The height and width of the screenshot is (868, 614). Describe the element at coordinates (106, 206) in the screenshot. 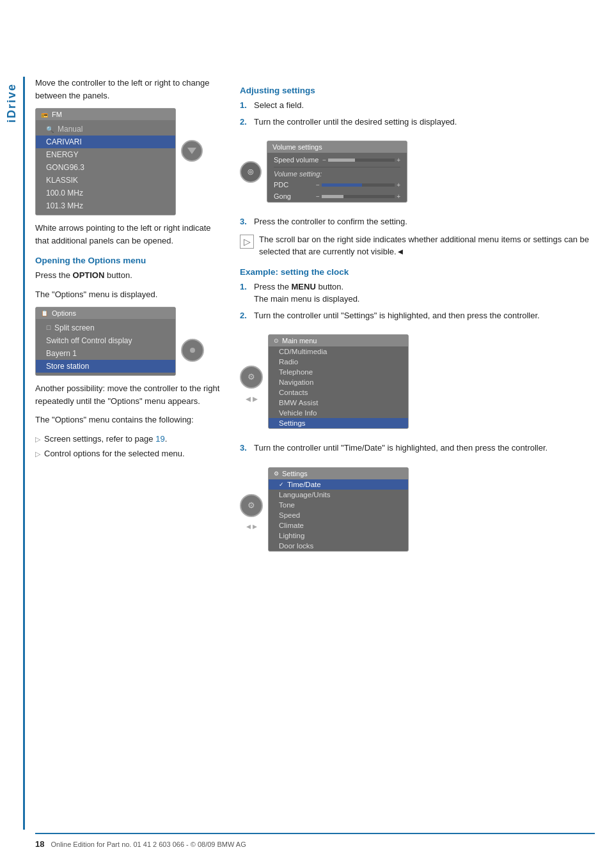

I see `fm-row-101: 101.3 MHz` at that location.